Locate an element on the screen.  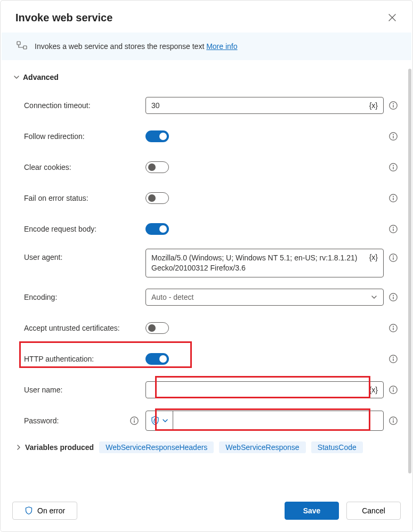
close-icon is located at coordinates (392, 18).